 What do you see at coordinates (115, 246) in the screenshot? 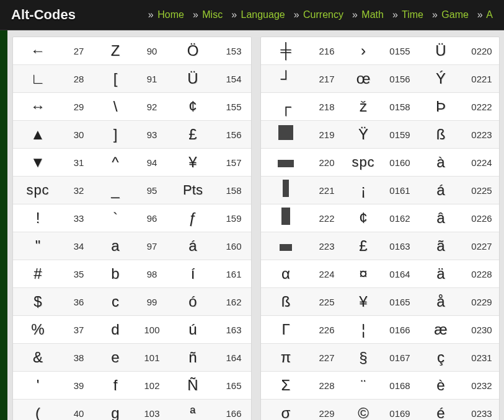
I see `glyph-cell: a` at bounding box center [115, 246].